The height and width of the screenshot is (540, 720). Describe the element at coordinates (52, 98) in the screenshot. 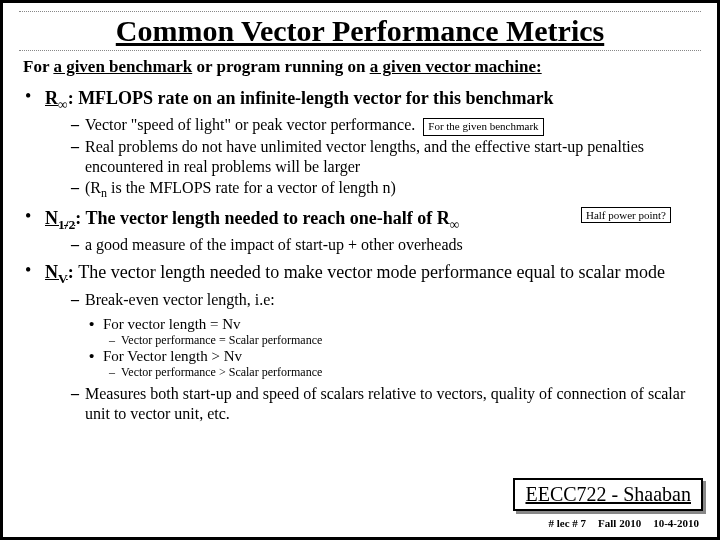

I see `rinf-term: R` at that location.